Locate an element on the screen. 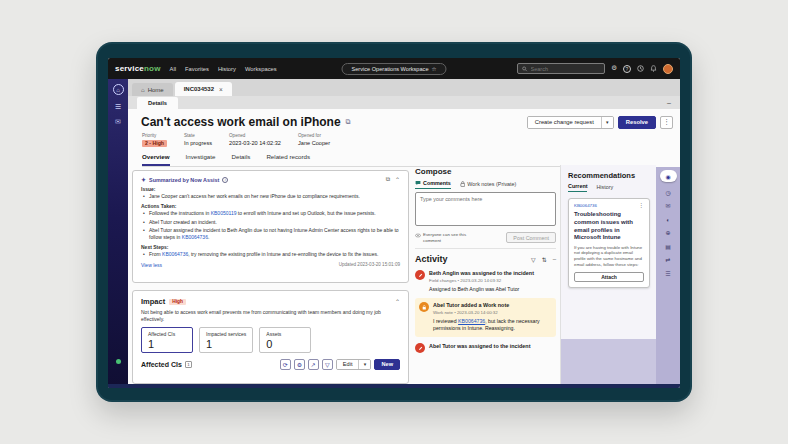 Image resolution: width=788 pixels, height=444 pixels. favorite-star-icon: ☆ is located at coordinates (434, 69).